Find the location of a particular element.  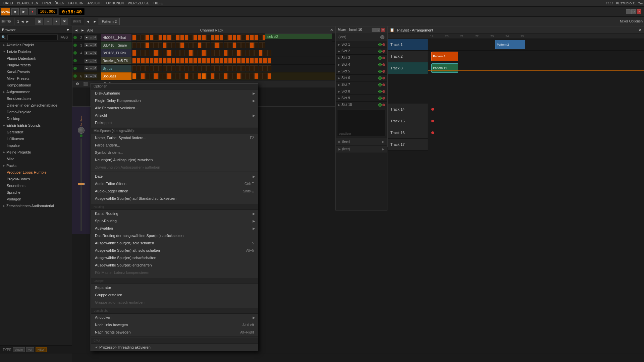

channel-name-1: Hh0068__Hihat is located at coordinates (116, 38).